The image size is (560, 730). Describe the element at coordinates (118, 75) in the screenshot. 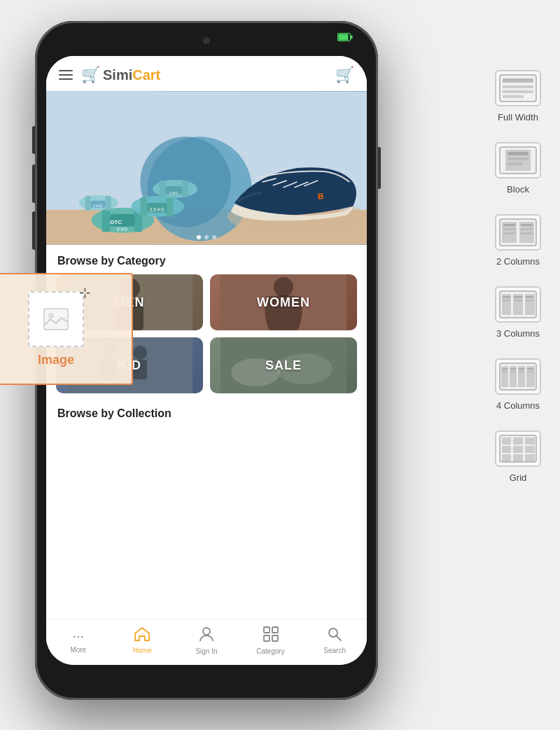

I see `logo-simi: Simi` at that location.